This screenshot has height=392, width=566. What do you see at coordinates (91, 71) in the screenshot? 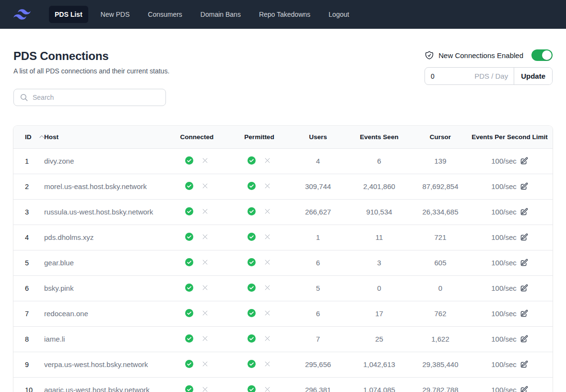
I see `page-subtitle: A list of all PDS connections and their …` at bounding box center [91, 71].